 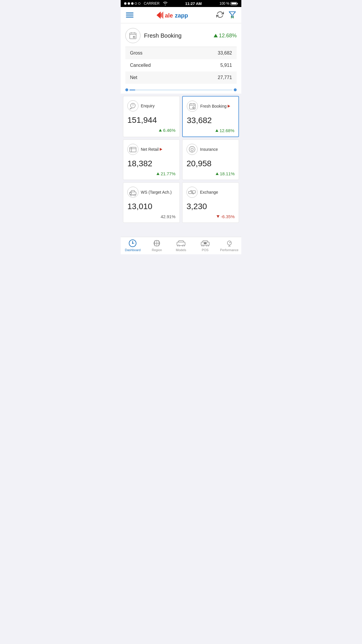 What do you see at coordinates (181, 54) in the screenshot?
I see `booking-summary: Fresh Booking 12.68% Gross 33,682 Cancel…` at bounding box center [181, 54].